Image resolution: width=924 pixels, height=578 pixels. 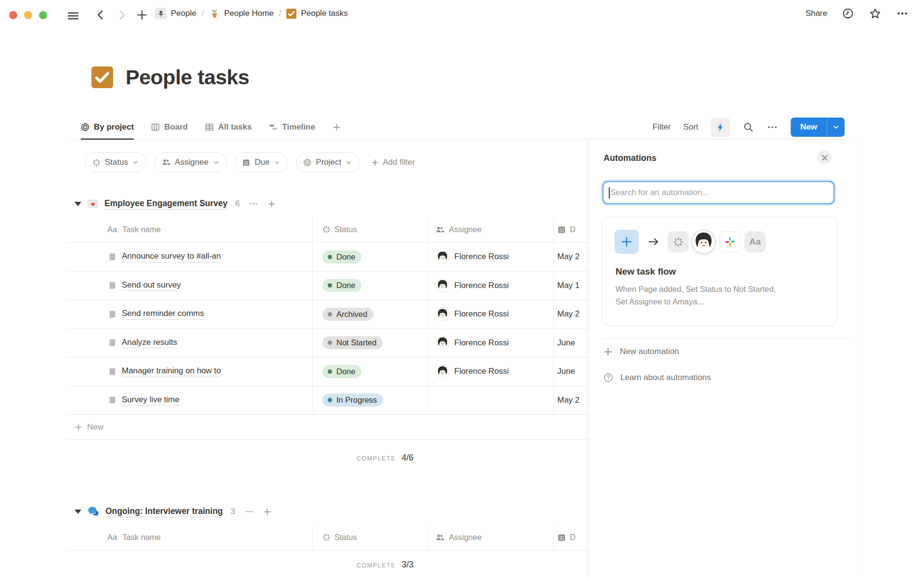 What do you see at coordinates (719, 271) in the screenshot?
I see `automation-card: Aa New task flow When Page added, Set St…` at bounding box center [719, 271].